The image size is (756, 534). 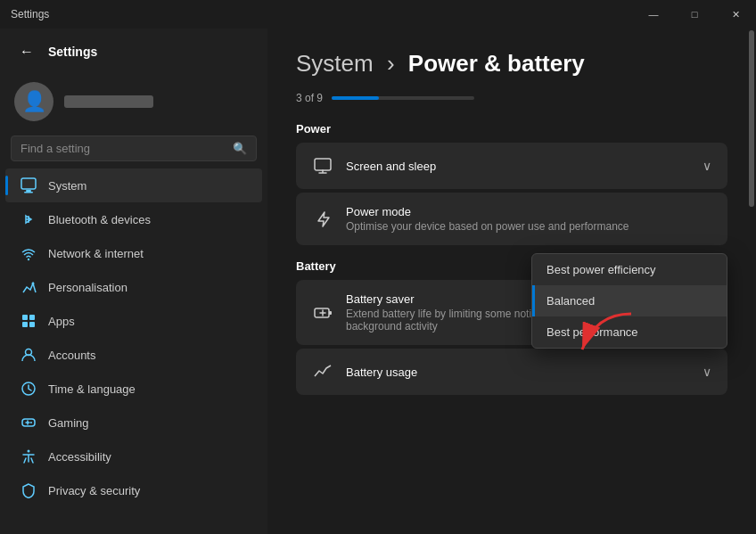 I want to click on titlebar: Settings — □ ✕, so click(x=378, y=14).